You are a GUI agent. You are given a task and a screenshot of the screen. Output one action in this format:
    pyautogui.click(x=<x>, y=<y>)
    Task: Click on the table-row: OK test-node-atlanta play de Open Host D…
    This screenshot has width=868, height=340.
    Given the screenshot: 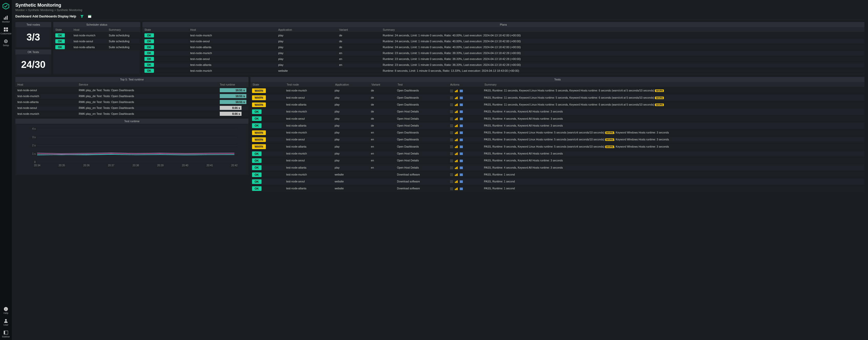 What is the action you would take?
    pyautogui.click(x=557, y=126)
    